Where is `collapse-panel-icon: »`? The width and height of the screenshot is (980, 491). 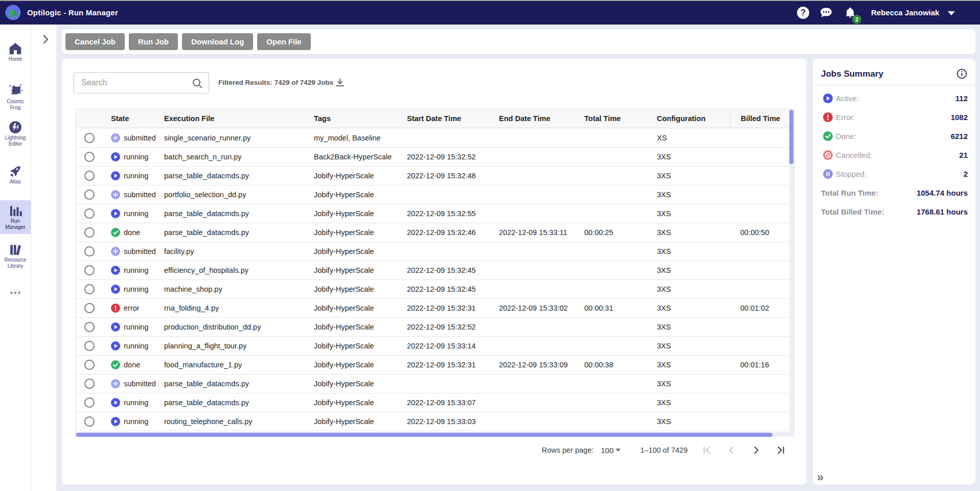 collapse-panel-icon: » is located at coordinates (823, 478).